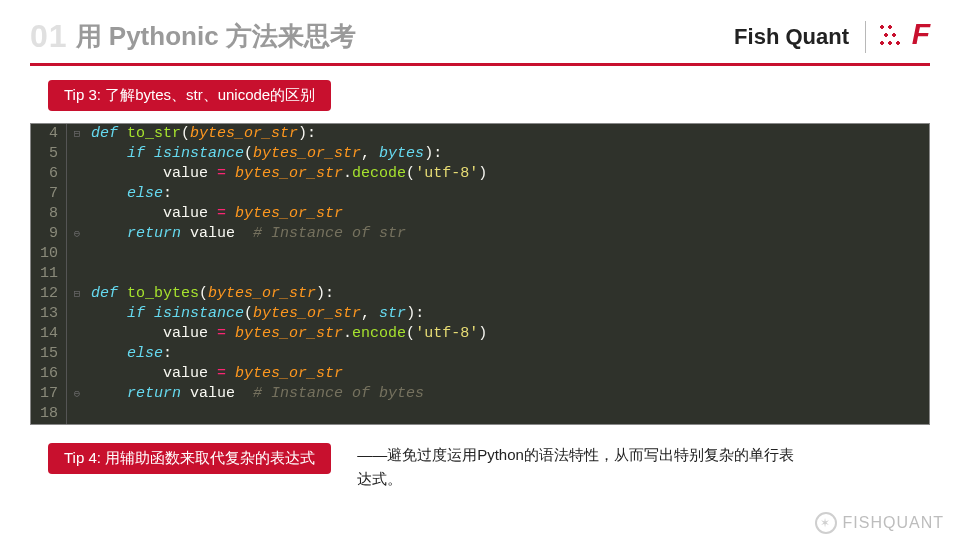  I want to click on code-line: 17⊖ return value # Instance of bytes, so click(480, 394).